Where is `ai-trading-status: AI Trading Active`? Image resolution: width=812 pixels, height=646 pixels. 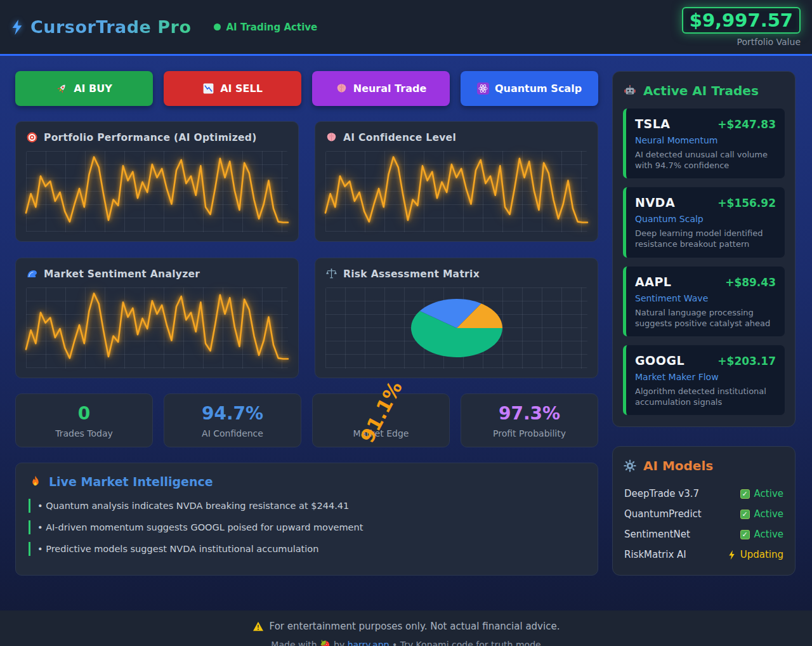
ai-trading-status: AI Trading Active is located at coordinates (265, 27).